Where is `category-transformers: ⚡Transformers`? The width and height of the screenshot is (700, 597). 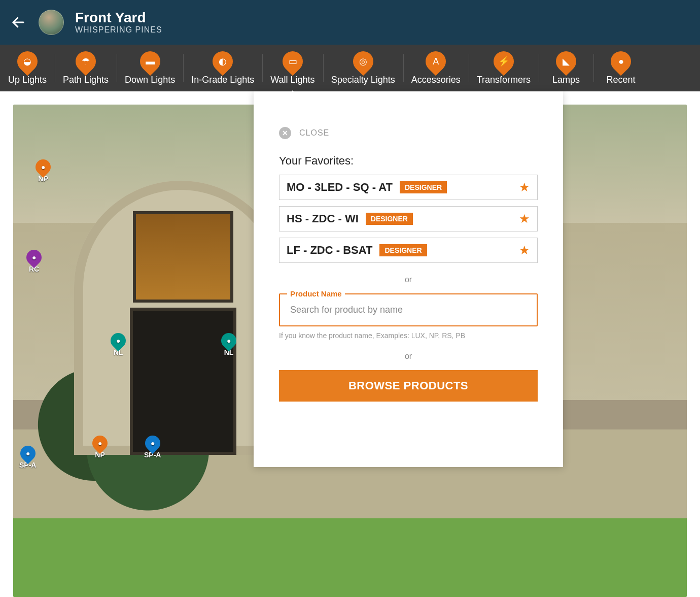 category-transformers: ⚡Transformers is located at coordinates (504, 68).